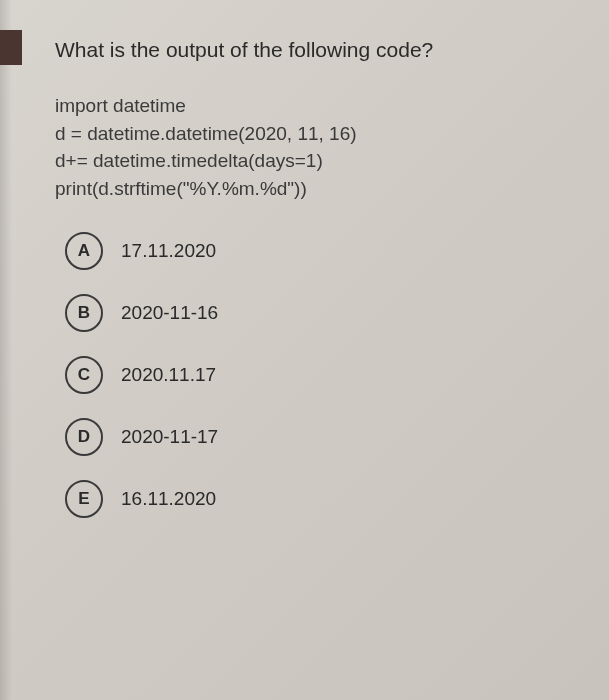  I want to click on option-letter-d: D, so click(84, 437).